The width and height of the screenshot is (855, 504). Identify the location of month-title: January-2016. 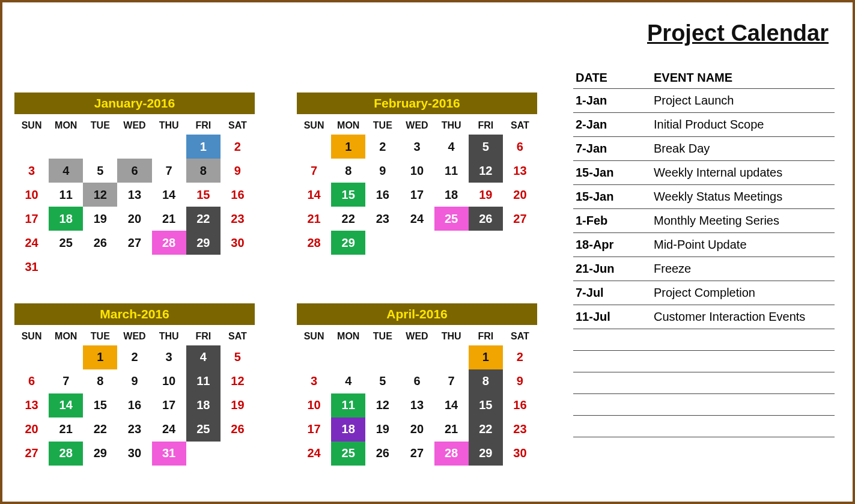
(135, 103).